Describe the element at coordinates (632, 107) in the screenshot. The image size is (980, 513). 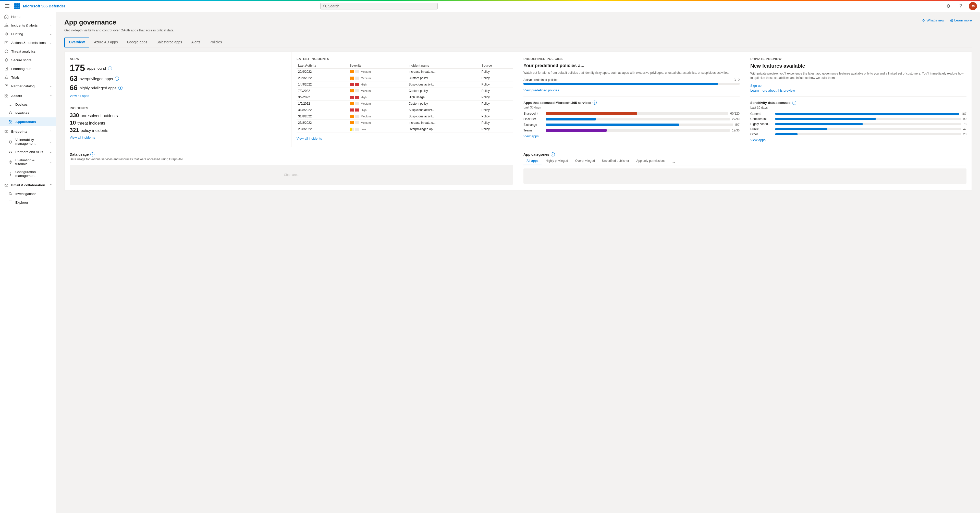
I see `ms-services-period: Last 30 days` at that location.